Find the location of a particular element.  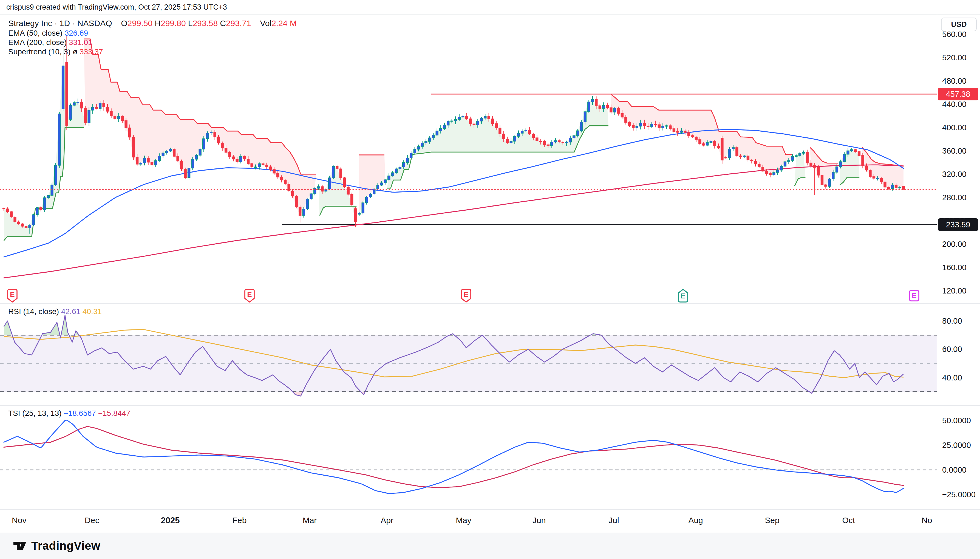

time-axis-label: Oct is located at coordinates (849, 520).